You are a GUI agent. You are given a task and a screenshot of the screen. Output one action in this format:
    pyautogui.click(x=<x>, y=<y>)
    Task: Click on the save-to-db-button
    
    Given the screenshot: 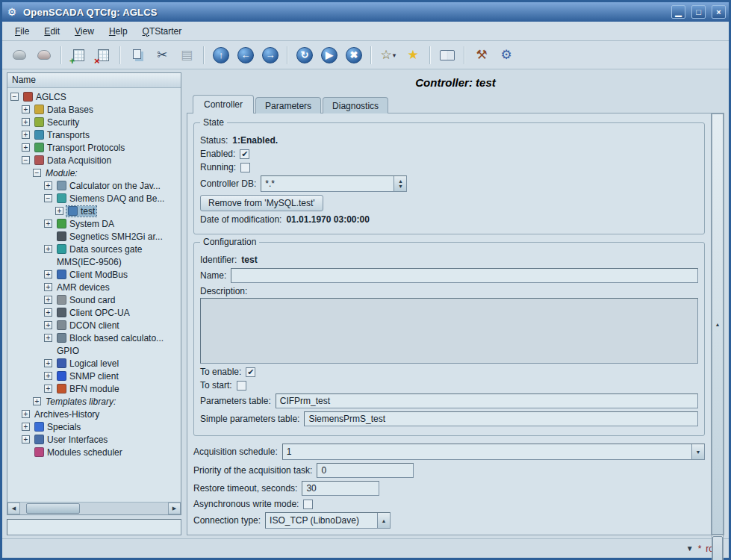 What is the action you would take?
    pyautogui.click(x=44, y=55)
    